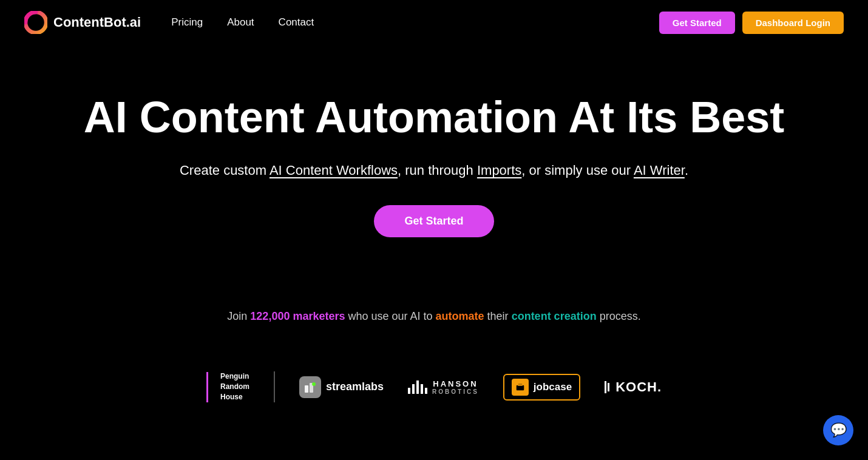 The image size is (868, 460). Describe the element at coordinates (169, 22) in the screenshot. I see `nav-left: ContentBot.ai Pricing About Contact` at that location.